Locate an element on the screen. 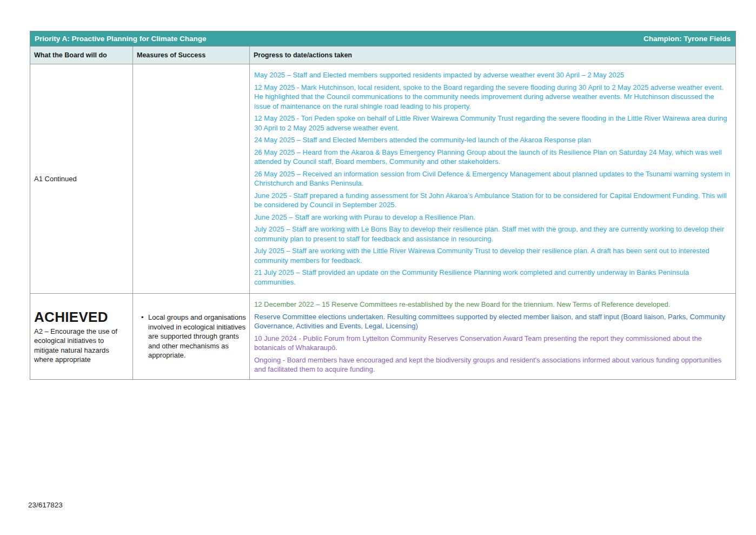  progress-entry: 24 May 2025 – Staff and Elected Members … is located at coordinates (492, 140).